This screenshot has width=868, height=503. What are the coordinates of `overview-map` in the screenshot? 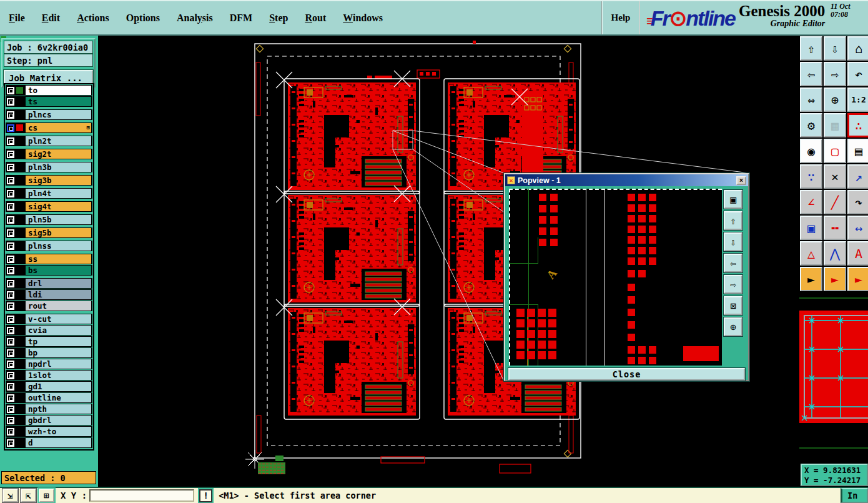 It's located at (834, 377).